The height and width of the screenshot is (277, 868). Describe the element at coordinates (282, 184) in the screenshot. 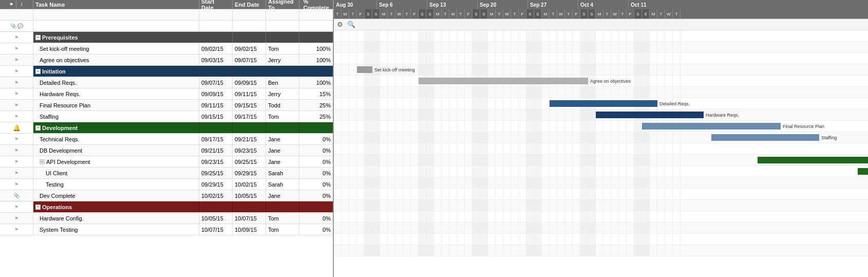

I see `row-assigned: Sarah` at that location.